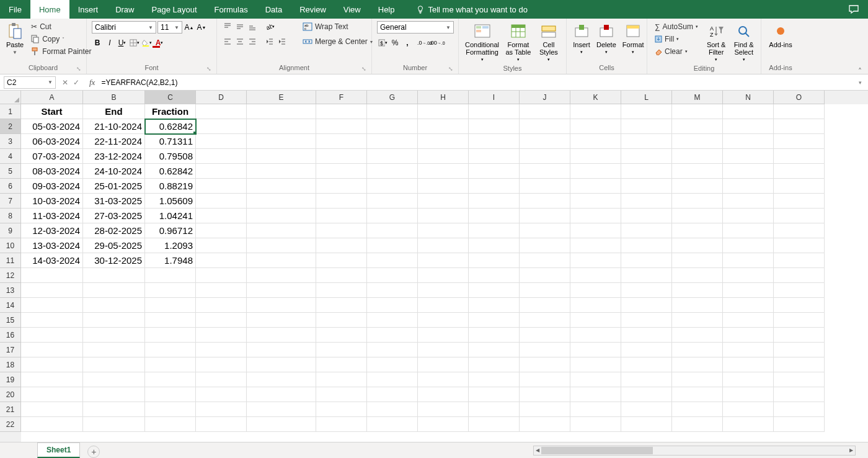  What do you see at coordinates (11, 365) in the screenshot?
I see `row-header: 18` at bounding box center [11, 365].